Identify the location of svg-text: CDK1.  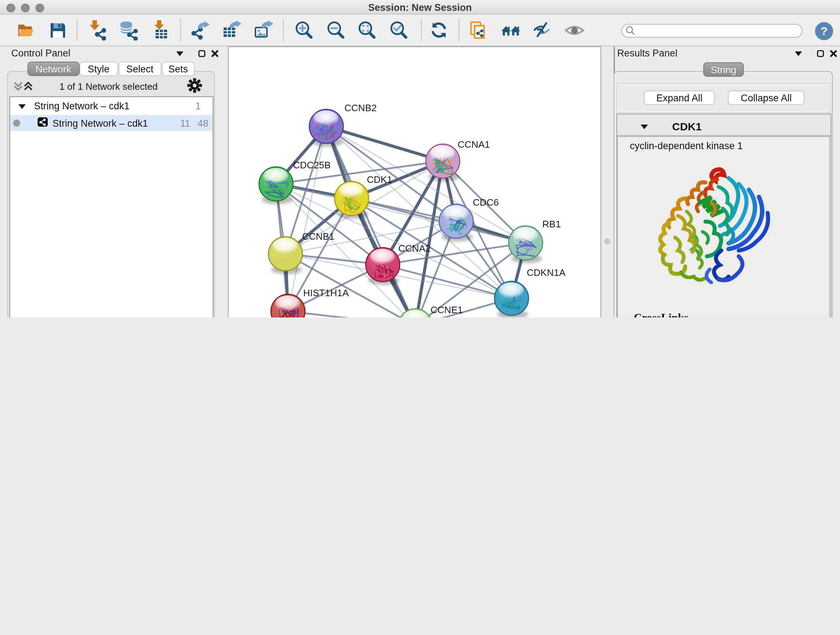
(380, 179).